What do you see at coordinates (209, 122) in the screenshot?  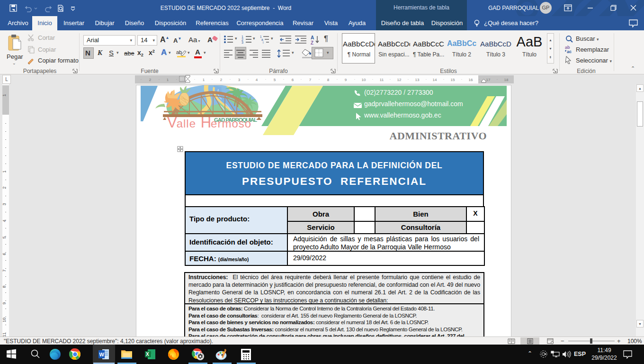 I see `svg-text: Valle Hermoso` at bounding box center [209, 122].